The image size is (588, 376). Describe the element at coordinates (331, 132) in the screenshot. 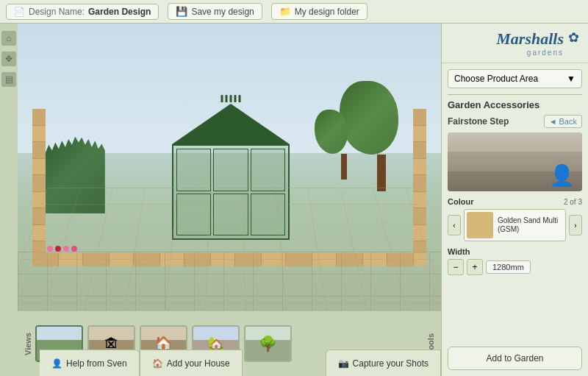

I see `small-tree-foliage` at that location.